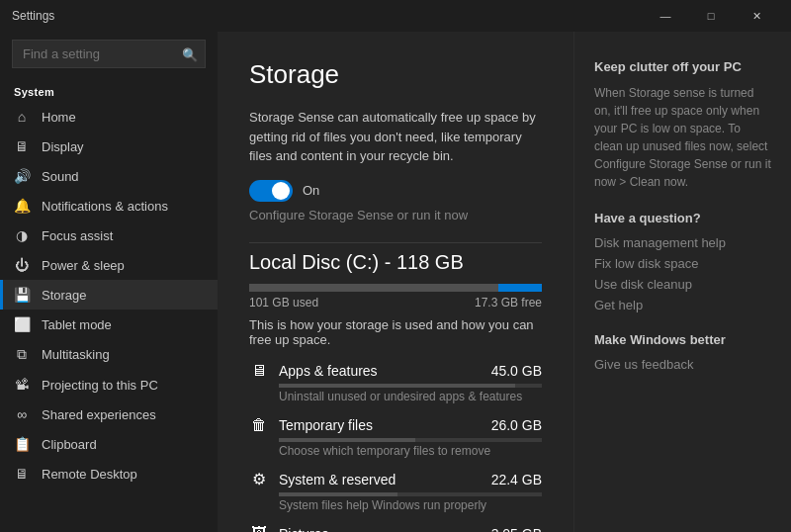 Image resolution: width=791 pixels, height=532 pixels. What do you see at coordinates (327, 16) in the screenshot?
I see `titlebar-title: Settings` at bounding box center [327, 16].